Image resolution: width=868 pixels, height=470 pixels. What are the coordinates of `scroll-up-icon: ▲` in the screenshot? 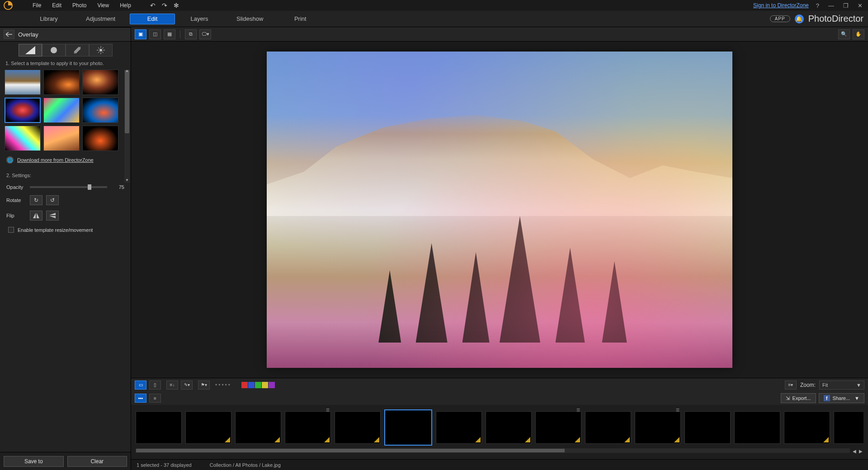 It's located at (127, 71).